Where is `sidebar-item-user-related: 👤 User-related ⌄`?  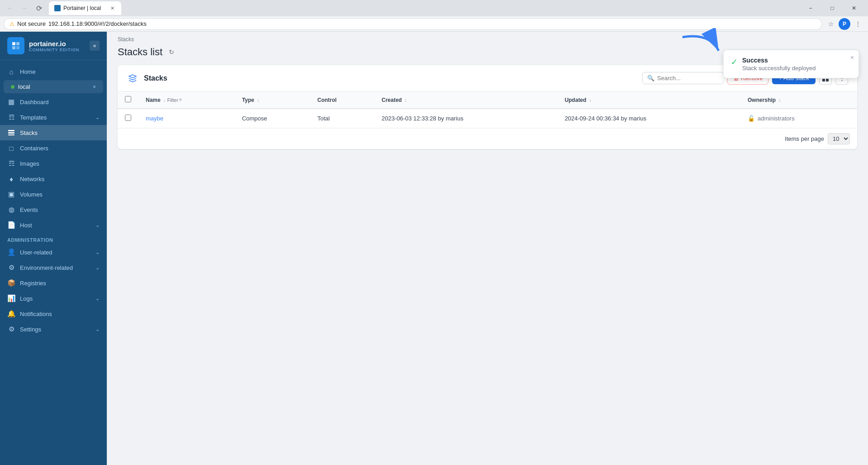
sidebar-item-user-related: 👤 User-related ⌄ is located at coordinates (53, 252).